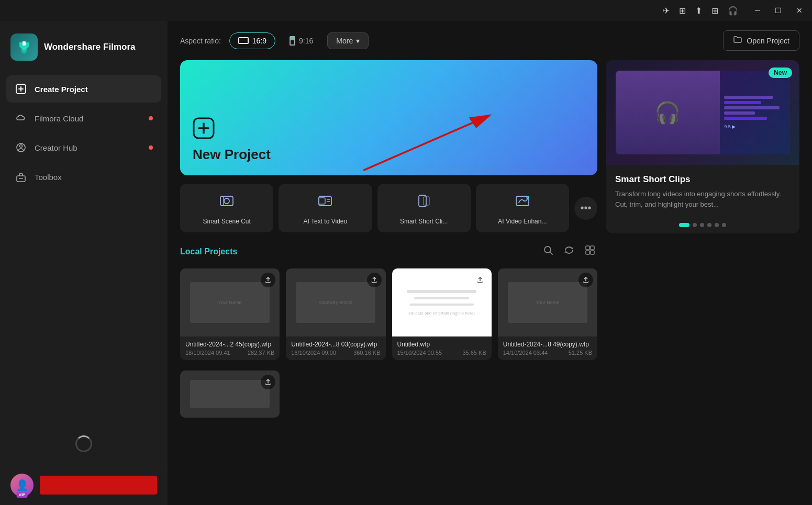 The height and width of the screenshot is (505, 812). Describe the element at coordinates (442, 353) in the screenshot. I see `project-meta: 15/10/2024 00:55 35.65 KB` at that location.